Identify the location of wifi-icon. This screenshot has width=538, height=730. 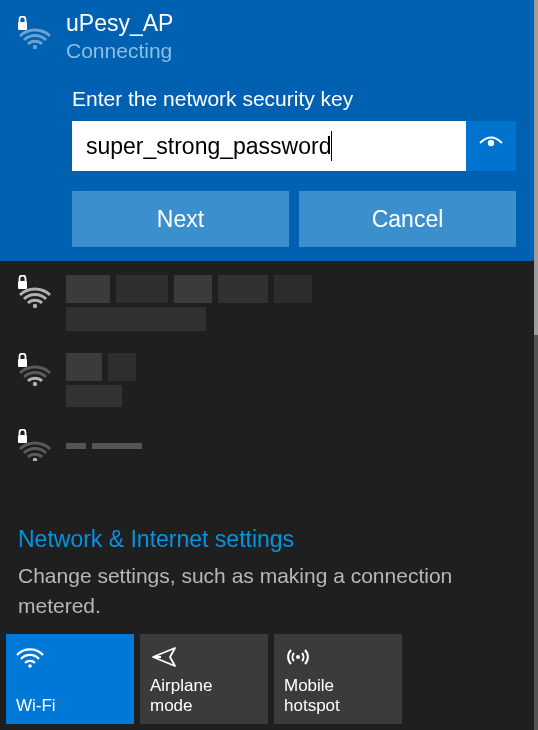
(70, 657).